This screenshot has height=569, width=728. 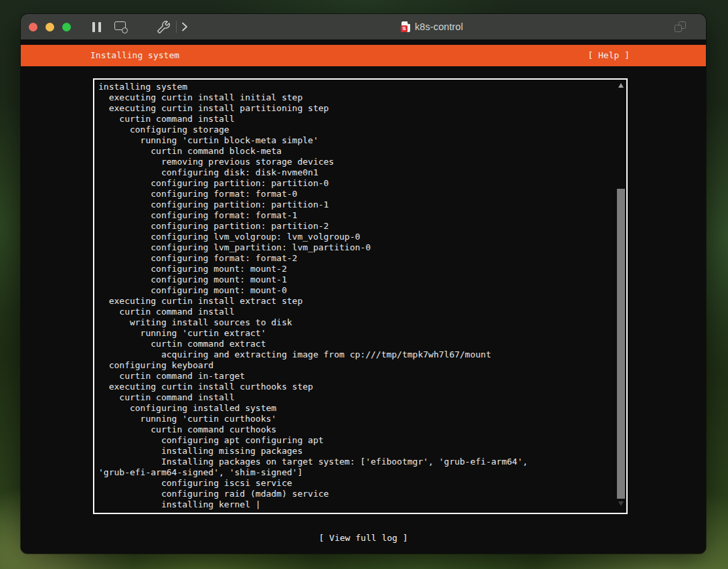 I want to click on vm-document-icon: S, so click(x=405, y=27).